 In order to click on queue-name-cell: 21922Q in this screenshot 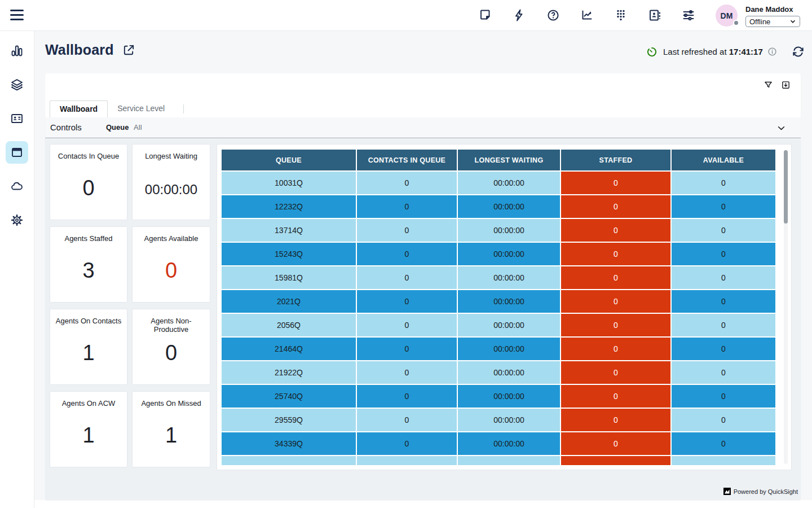, I will do `click(289, 373)`.